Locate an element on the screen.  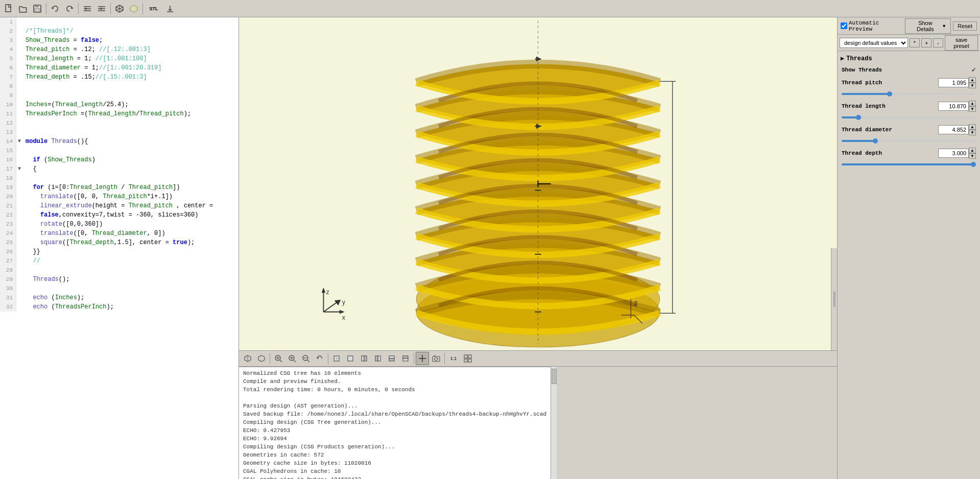
open-file-button is located at coordinates (23, 9).